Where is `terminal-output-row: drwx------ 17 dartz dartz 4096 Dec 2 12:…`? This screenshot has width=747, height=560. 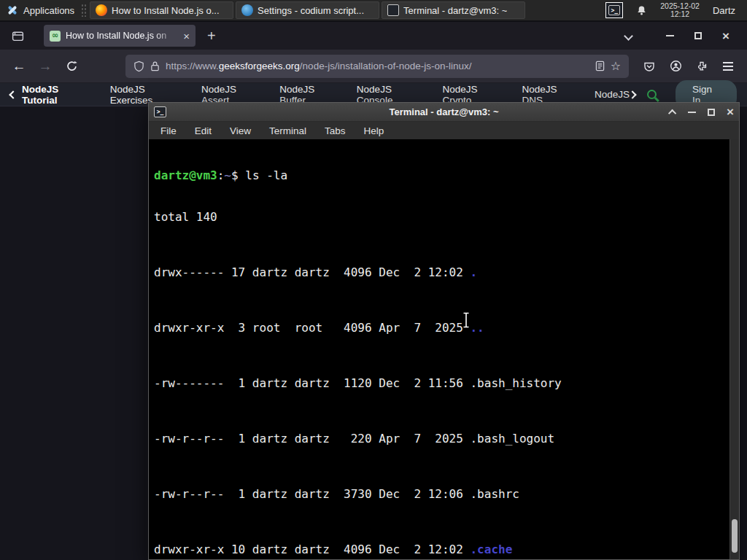 terminal-output-row: drwx------ 17 dartz dartz 4096 Dec 2 12:… is located at coordinates (441, 273).